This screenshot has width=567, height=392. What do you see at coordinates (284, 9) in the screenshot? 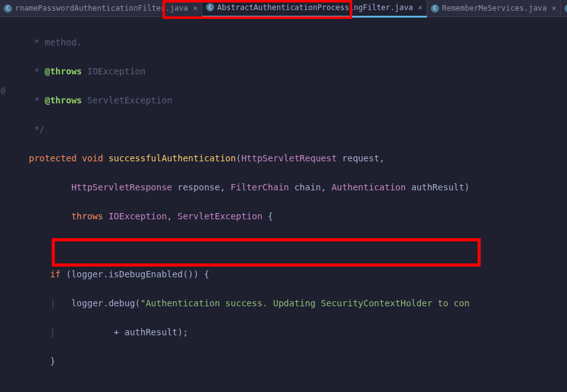
I see `tab-bar: C rnamePasswordAuthenticationFilter.java…` at bounding box center [284, 9].